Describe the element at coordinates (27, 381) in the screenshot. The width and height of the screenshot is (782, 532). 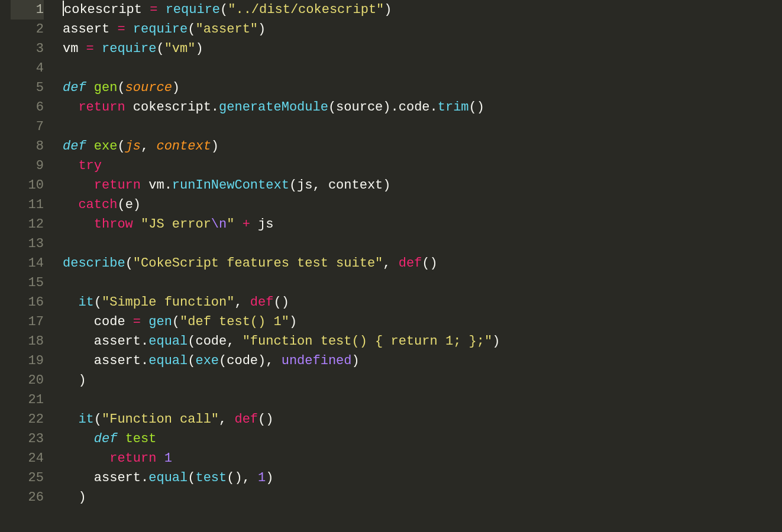
I see `line-number: 20` at that location.